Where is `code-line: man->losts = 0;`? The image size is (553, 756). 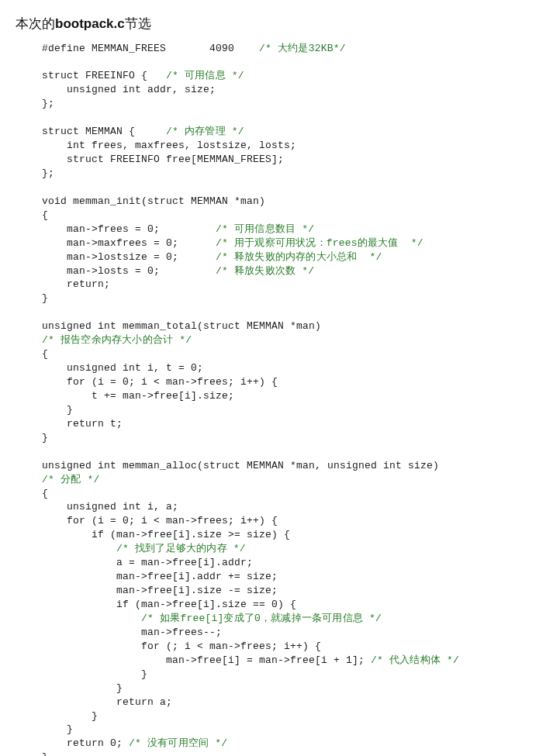
code-line: man->losts = 0; is located at coordinates (129, 271).